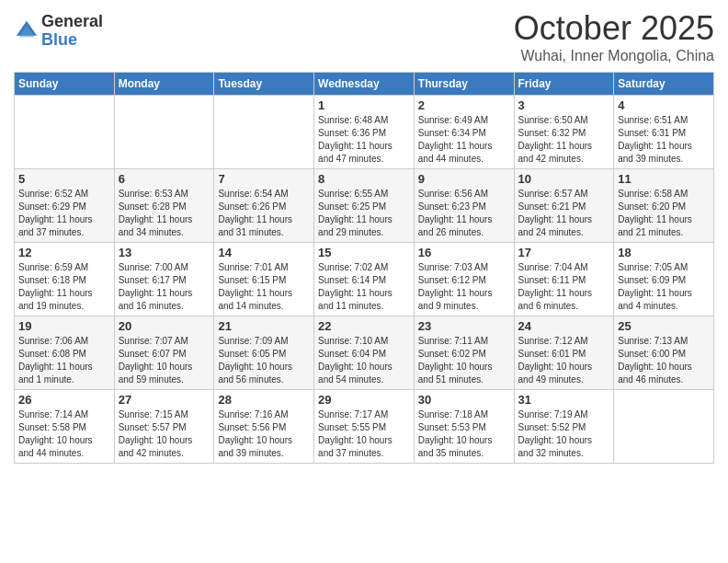 This screenshot has width=728, height=563. I want to click on calendar-week-row: 1Sunrise: 6:48 AM Sunset: 6:36 PM Daylig…, so click(364, 132).